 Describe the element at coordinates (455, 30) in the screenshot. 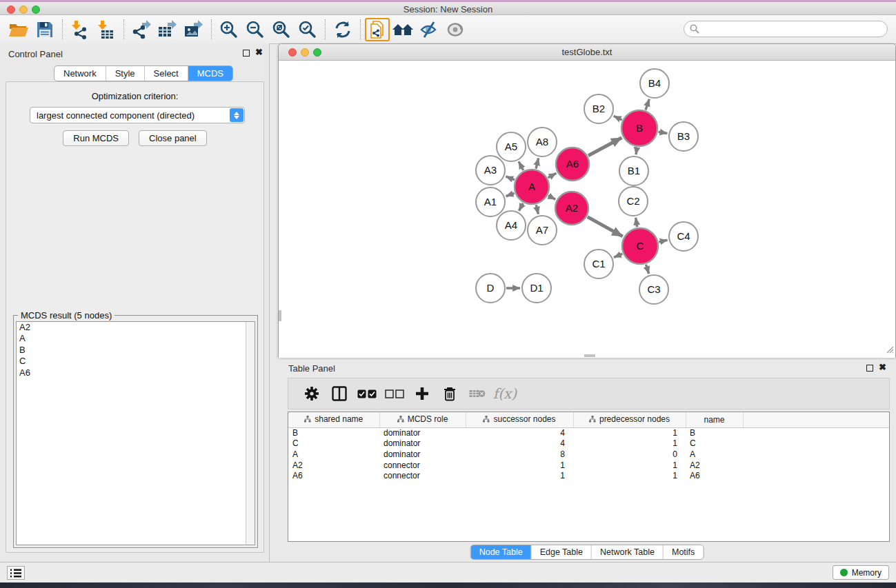

I see `show-all-icon` at that location.